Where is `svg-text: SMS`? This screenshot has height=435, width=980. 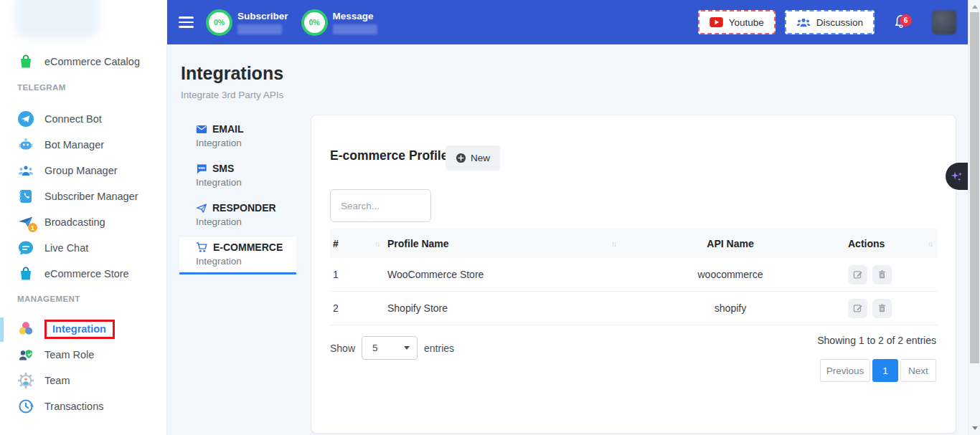 svg-text: SMS is located at coordinates (201, 168).